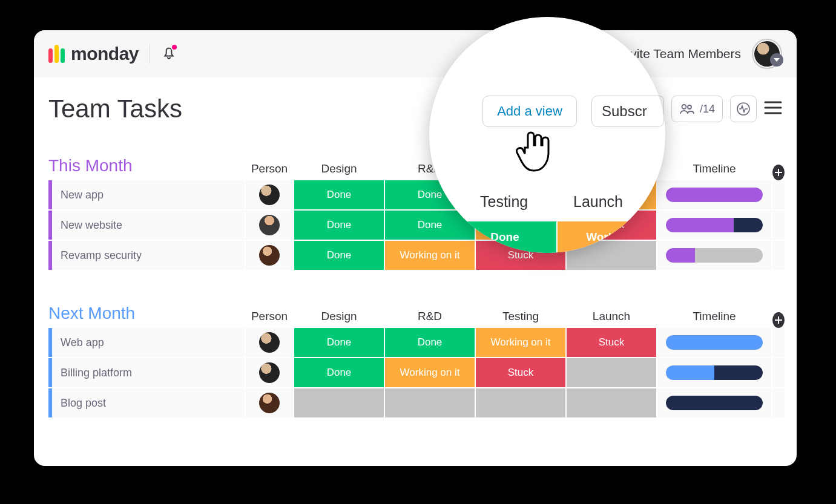 This screenshot has height=504, width=836. Describe the element at coordinates (777, 60) in the screenshot. I see `chevron-down-icon` at that location.